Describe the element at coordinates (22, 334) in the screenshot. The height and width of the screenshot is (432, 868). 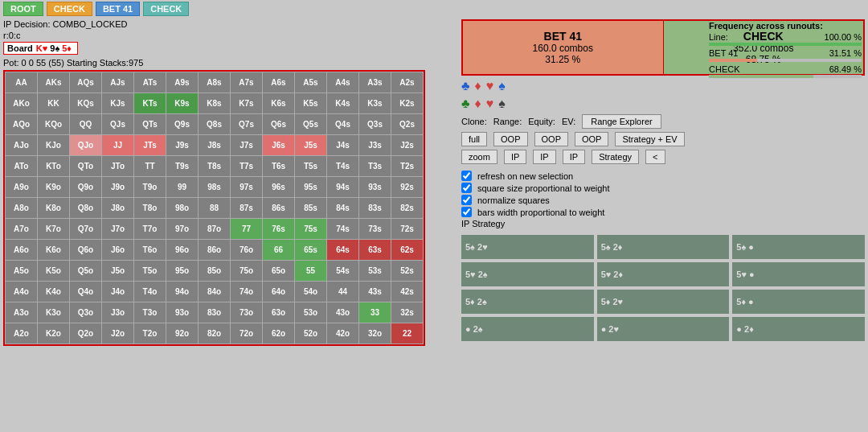
I see `grid-cell: A2o` at that location.